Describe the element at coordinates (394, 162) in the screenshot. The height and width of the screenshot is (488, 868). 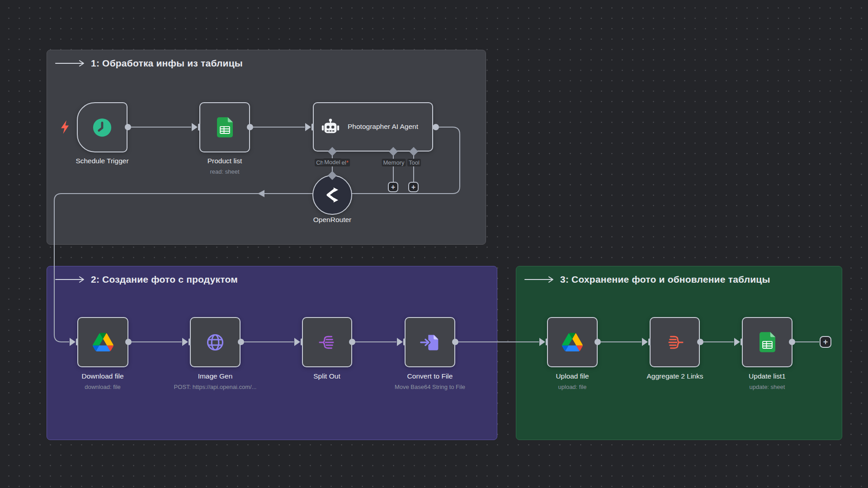
I see `port-label-memory: Memory` at that location.